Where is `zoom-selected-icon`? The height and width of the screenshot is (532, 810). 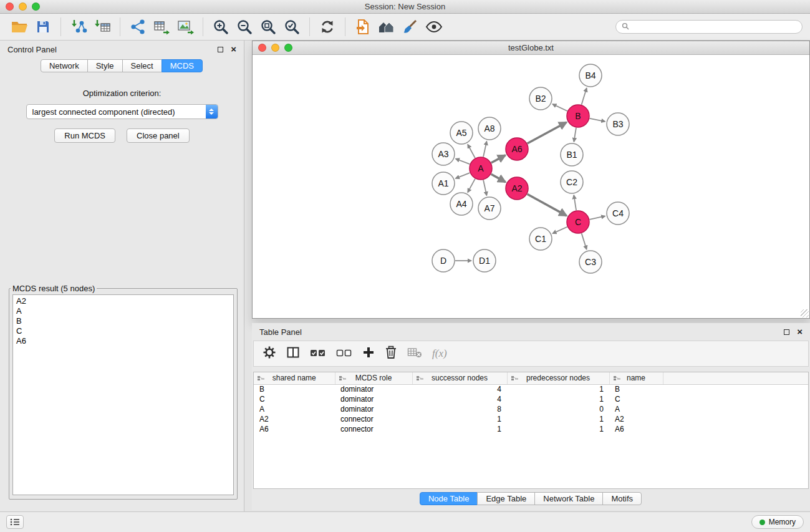 zoom-selected-icon is located at coordinates (292, 27).